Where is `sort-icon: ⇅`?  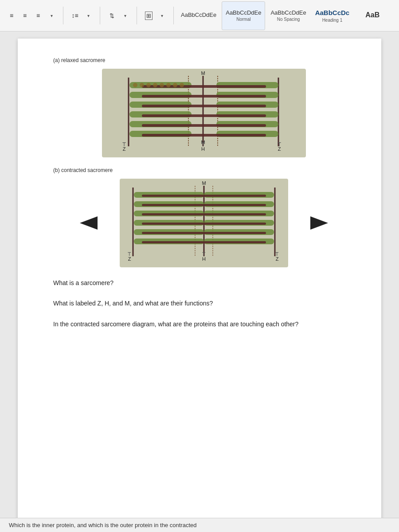
sort-icon: ⇅ is located at coordinates (112, 16).